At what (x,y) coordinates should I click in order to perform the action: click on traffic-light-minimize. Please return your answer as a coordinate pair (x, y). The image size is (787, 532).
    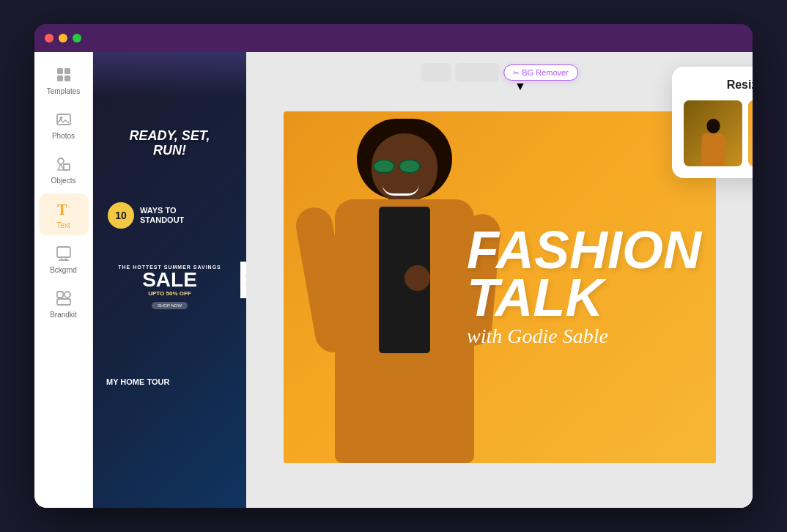
    Looking at the image, I should click on (63, 38).